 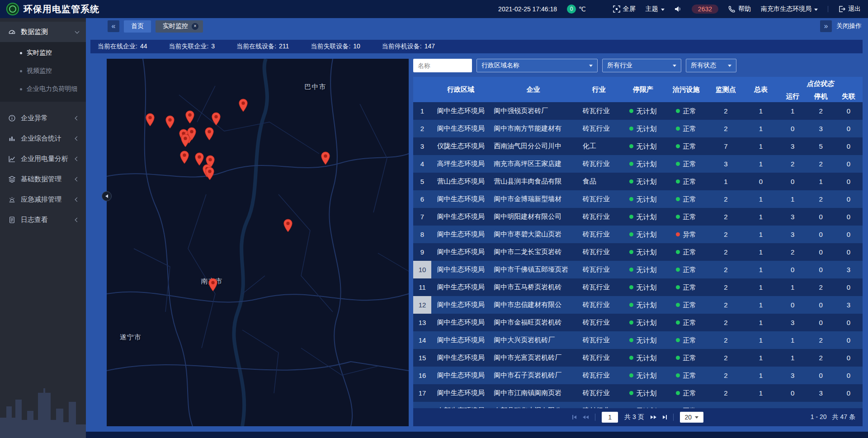 What do you see at coordinates (841, 26) in the screenshot?
I see `close-operations-dropdown: » 关闭操作` at bounding box center [841, 26].